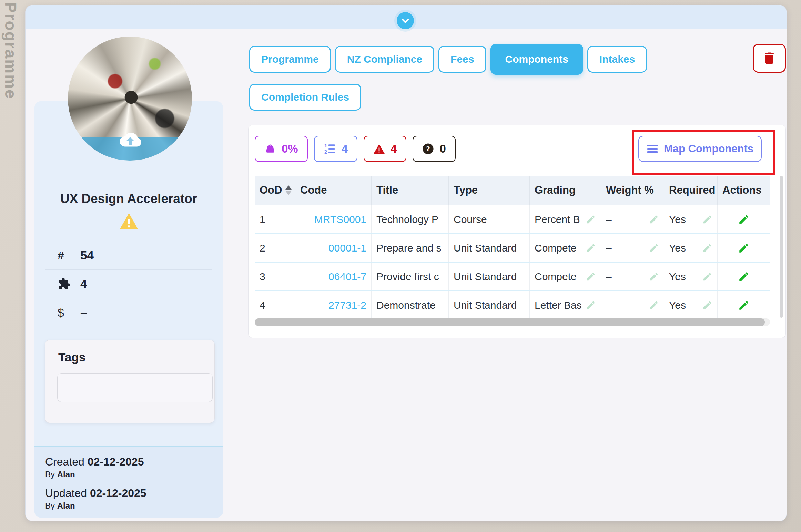 This screenshot has width=801, height=532. Describe the element at coordinates (700, 149) in the screenshot. I see `map-components-button: Map Components` at that location.